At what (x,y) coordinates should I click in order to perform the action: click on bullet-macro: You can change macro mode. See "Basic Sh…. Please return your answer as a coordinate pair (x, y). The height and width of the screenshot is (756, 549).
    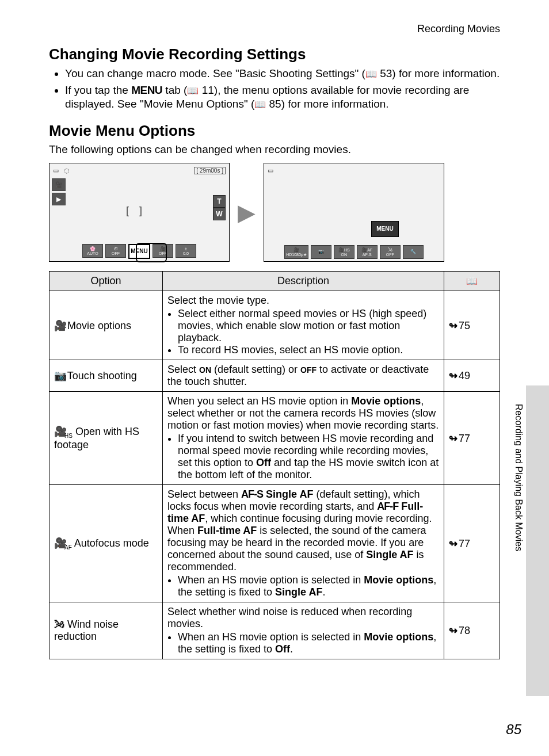
    Looking at the image, I should click on (283, 74).